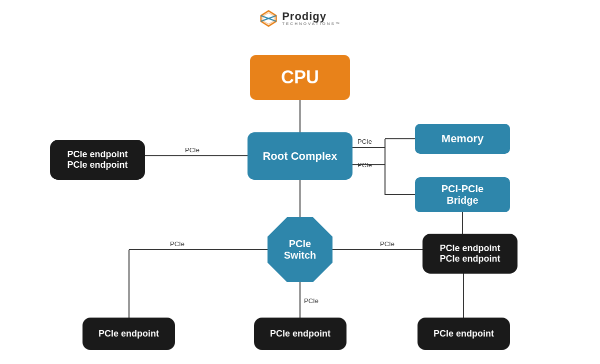 The width and height of the screenshot is (600, 364). Describe the element at coordinates (312, 24) in the screenshot. I see `logo-technovations: TECHNOVATIONS™` at that location.